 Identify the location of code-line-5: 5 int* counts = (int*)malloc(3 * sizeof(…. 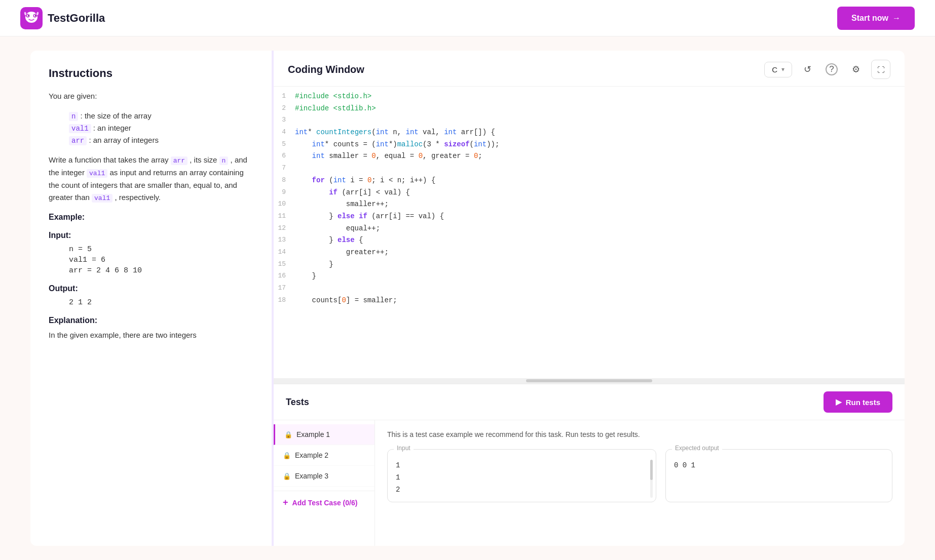
(589, 145).